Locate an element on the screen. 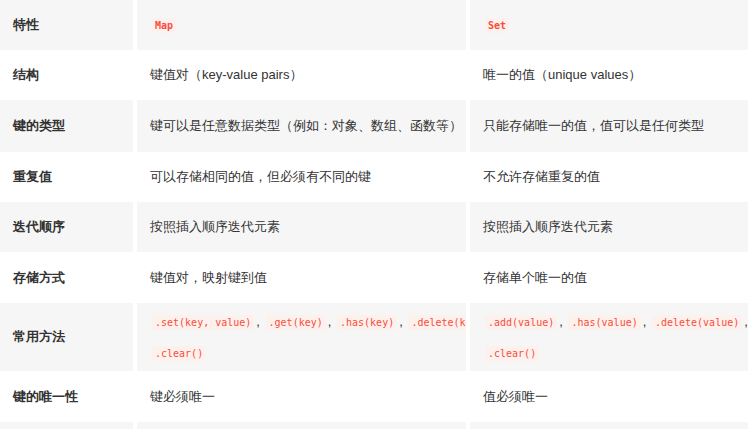  feature-cell: 结构 is located at coordinates (66, 75).